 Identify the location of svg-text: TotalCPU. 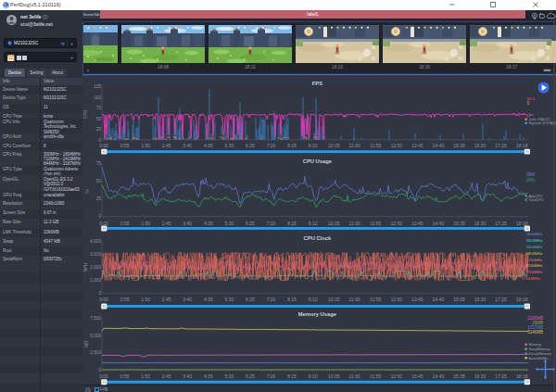
(537, 200).